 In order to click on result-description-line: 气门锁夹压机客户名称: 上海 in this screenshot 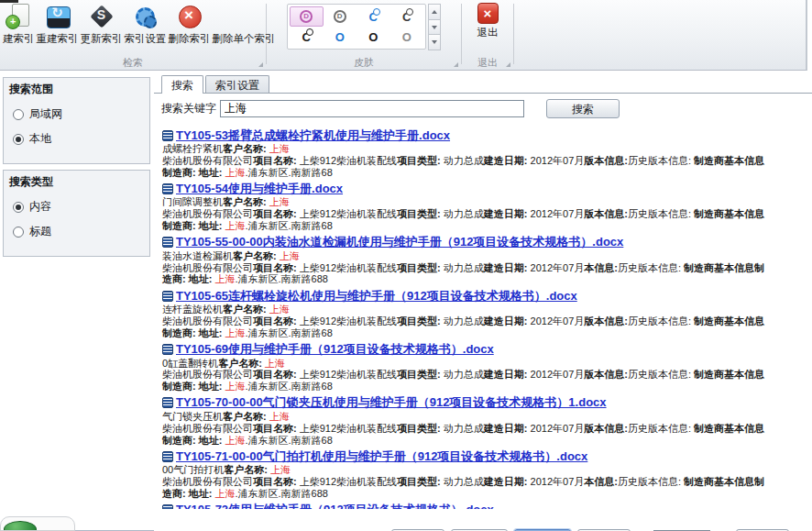, I will do `click(484, 416)`.